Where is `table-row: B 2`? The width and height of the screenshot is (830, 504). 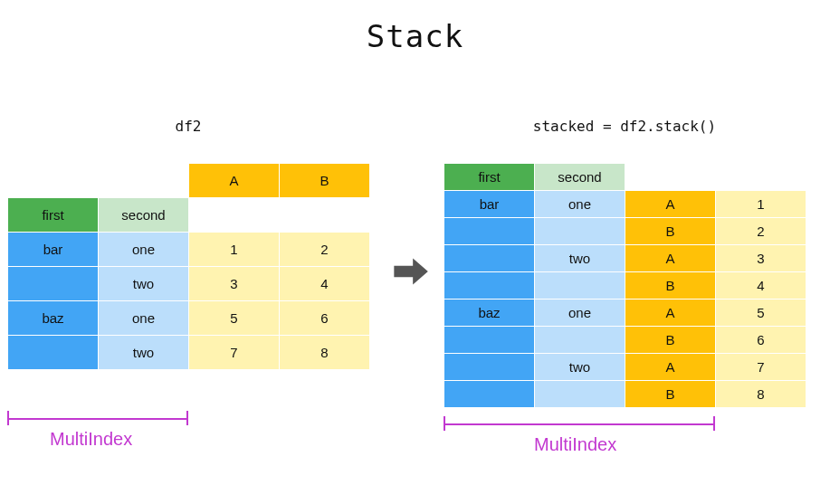
table-row: B 2 is located at coordinates (625, 232).